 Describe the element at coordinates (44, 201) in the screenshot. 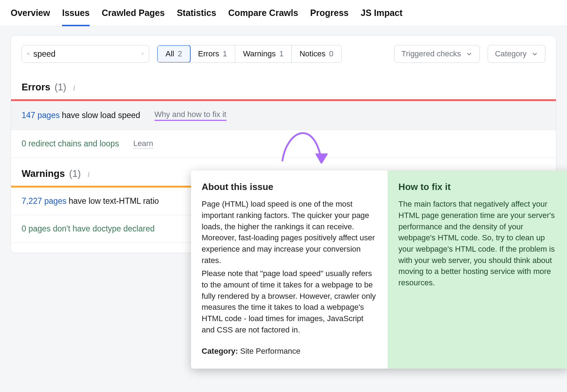

I see `issue-pages-link: 7,227 pages` at that location.